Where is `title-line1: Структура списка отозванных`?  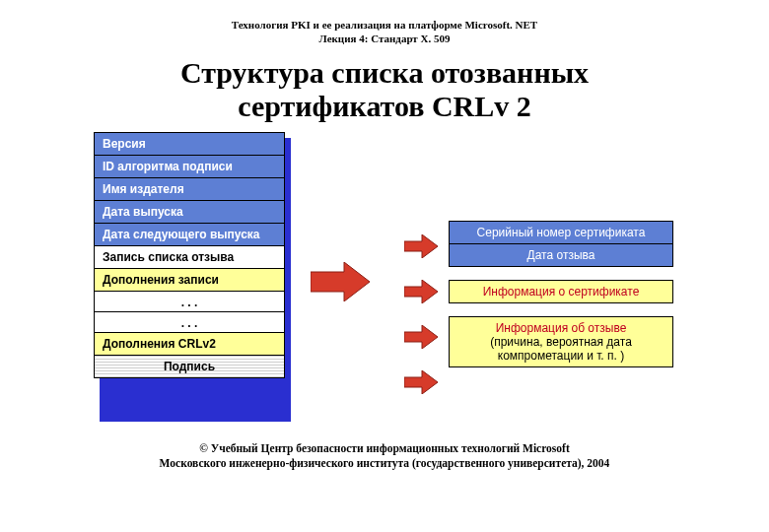
title-line1: Структура списка отозванных is located at coordinates (384, 73).